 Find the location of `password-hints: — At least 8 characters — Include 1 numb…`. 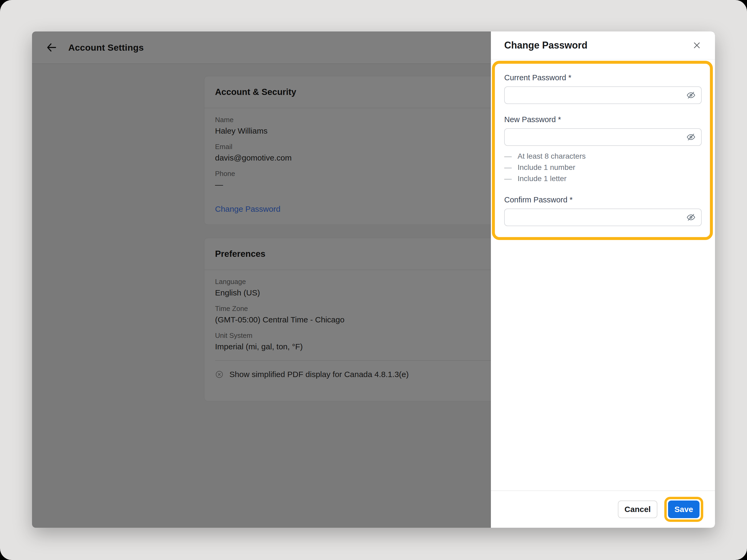

password-hints: — At least 8 characters — Include 1 numb… is located at coordinates (603, 167).